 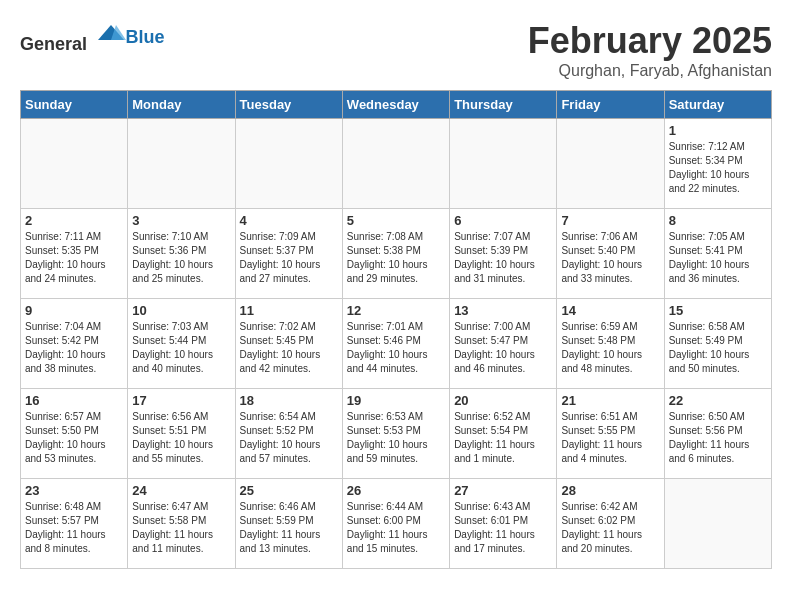 What do you see at coordinates (610, 438) in the screenshot?
I see `day-info: Sunrise: 6:51 AM Sunset: 5:55 PM Dayligh…` at bounding box center [610, 438].